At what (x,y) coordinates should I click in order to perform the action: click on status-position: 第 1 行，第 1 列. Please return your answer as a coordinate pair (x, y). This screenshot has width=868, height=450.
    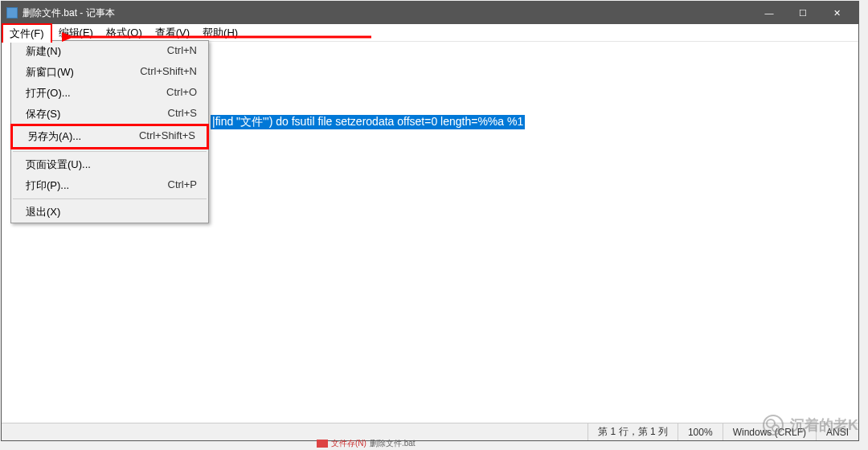
    Looking at the image, I should click on (633, 432).